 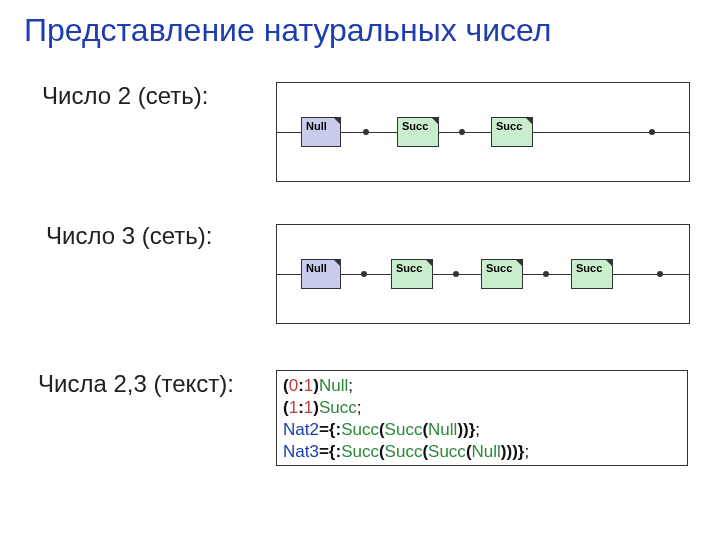 I want to click on code-box: (0:1)Null; (1:1)Succ; Nat2={:Succ(Succ(N…, so click(x=482, y=418).